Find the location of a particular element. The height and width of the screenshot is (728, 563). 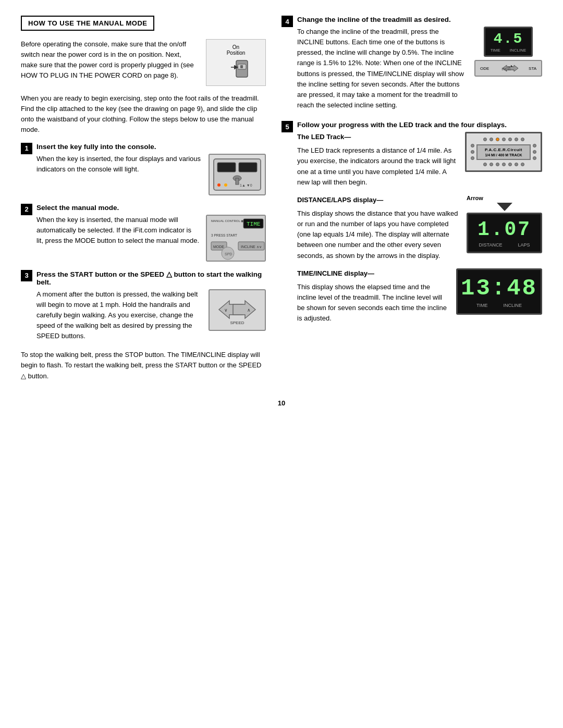

incline-display-labels: TIME INCLINE is located at coordinates (509, 50).